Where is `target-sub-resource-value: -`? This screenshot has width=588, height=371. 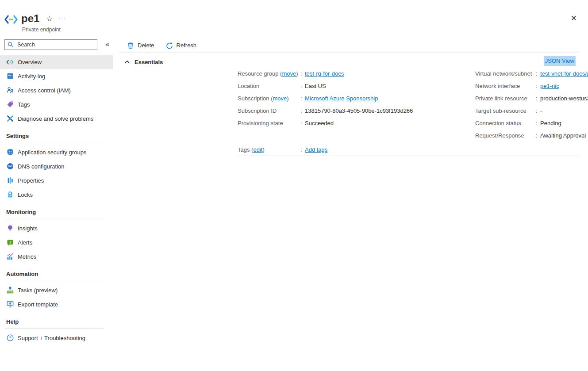
target-sub-resource-value: - is located at coordinates (541, 111).